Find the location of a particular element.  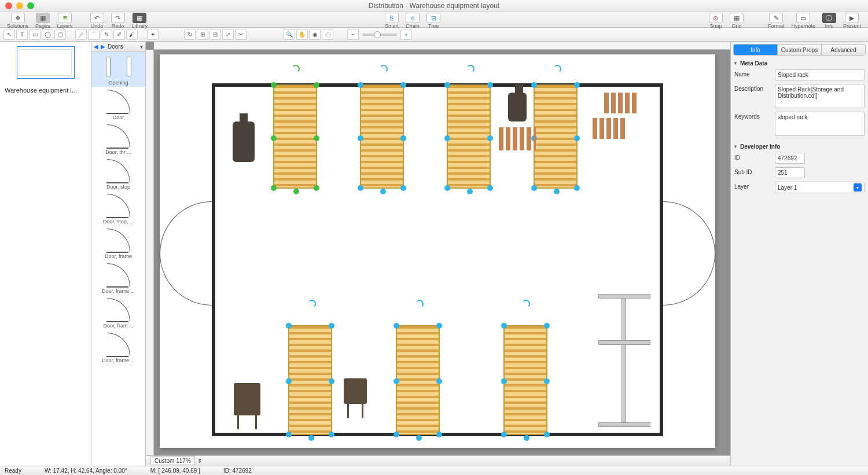

selector-tool: ⬚ is located at coordinates (328, 35).